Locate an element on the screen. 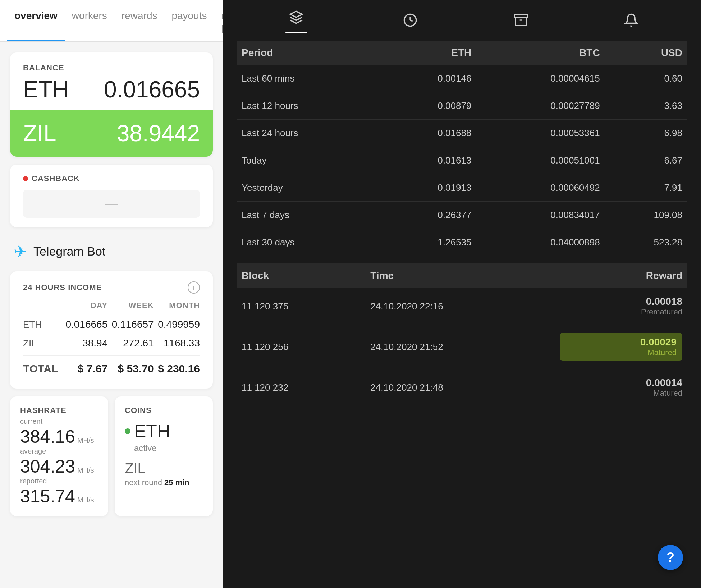  info-icon: i is located at coordinates (194, 288).